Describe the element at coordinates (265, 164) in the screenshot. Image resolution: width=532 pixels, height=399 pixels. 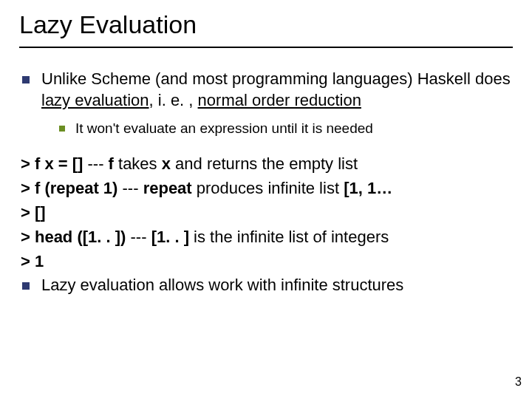
I see `code-comment: and returns the empty list` at that location.